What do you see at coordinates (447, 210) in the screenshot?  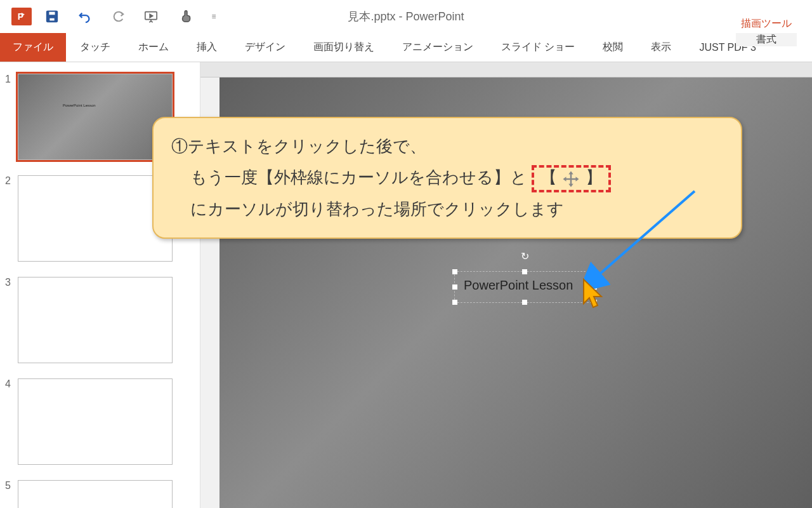 I see `callout-line3: にカーソルが切り替わった場所でクリックします` at bounding box center [447, 210].